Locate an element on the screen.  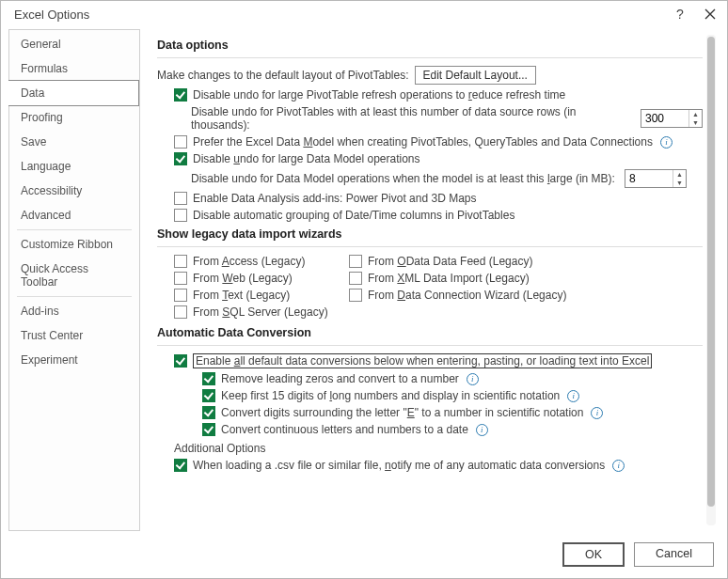
label-legacy-2: From Web (Legacy) is located at coordinates (243, 278).